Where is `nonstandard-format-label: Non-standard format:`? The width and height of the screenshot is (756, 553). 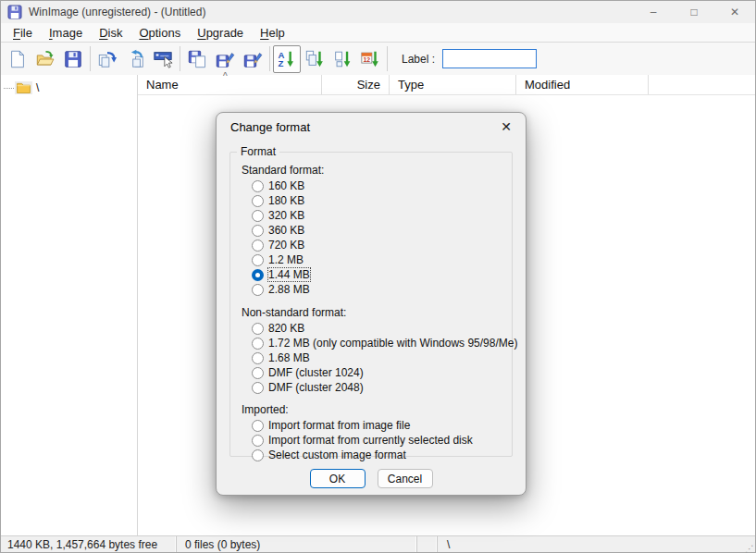 nonstandard-format-label: Non-standard format: is located at coordinates (375, 313).